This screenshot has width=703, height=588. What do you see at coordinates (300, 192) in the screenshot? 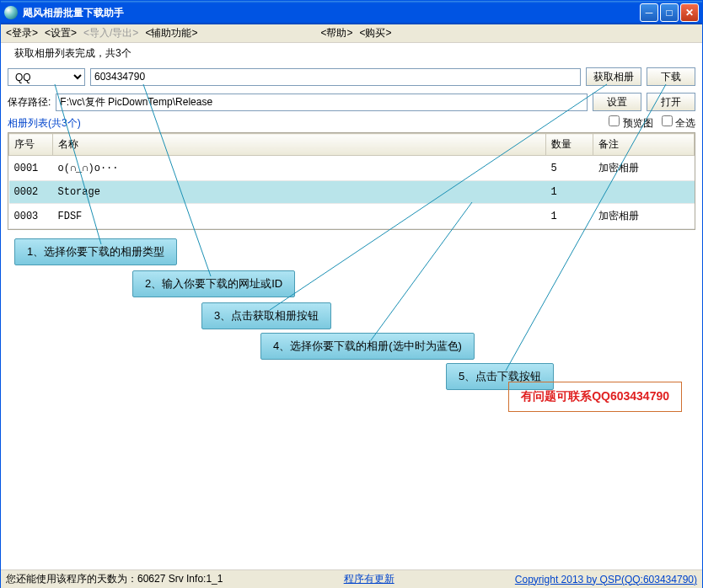
I see `cell-name: Storage` at bounding box center [300, 192].